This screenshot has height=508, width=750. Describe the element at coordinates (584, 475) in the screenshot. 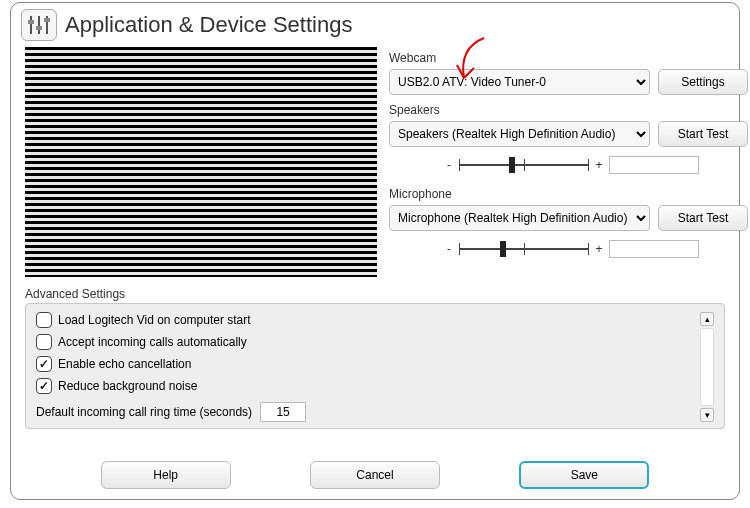

I see `save-button: Save` at that location.